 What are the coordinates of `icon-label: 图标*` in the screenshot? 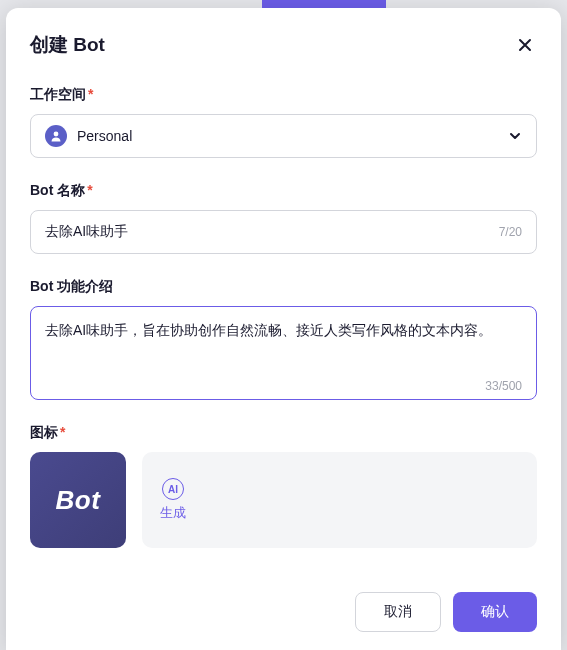 It's located at (284, 433).